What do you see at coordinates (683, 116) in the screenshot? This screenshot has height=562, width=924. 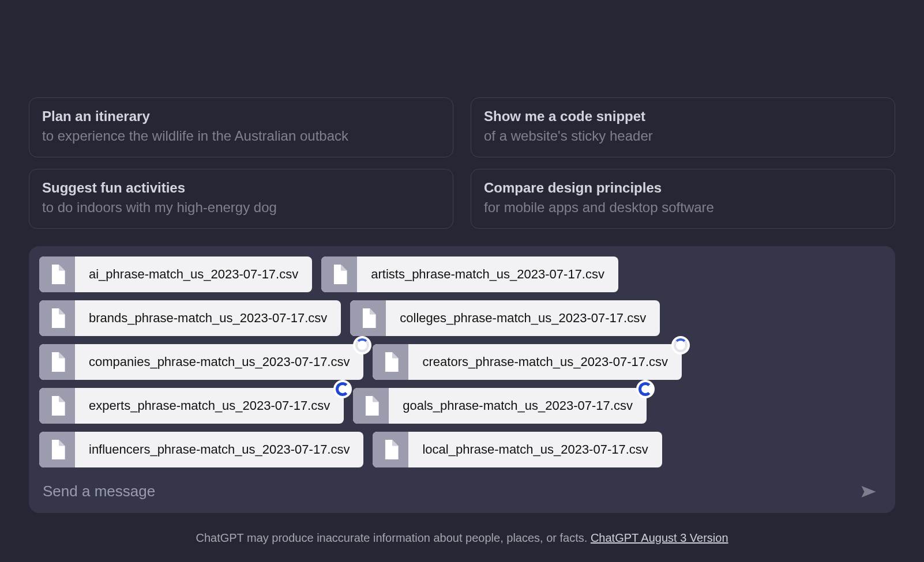 I see `suggestion-title: Show me a code snippet` at bounding box center [683, 116].